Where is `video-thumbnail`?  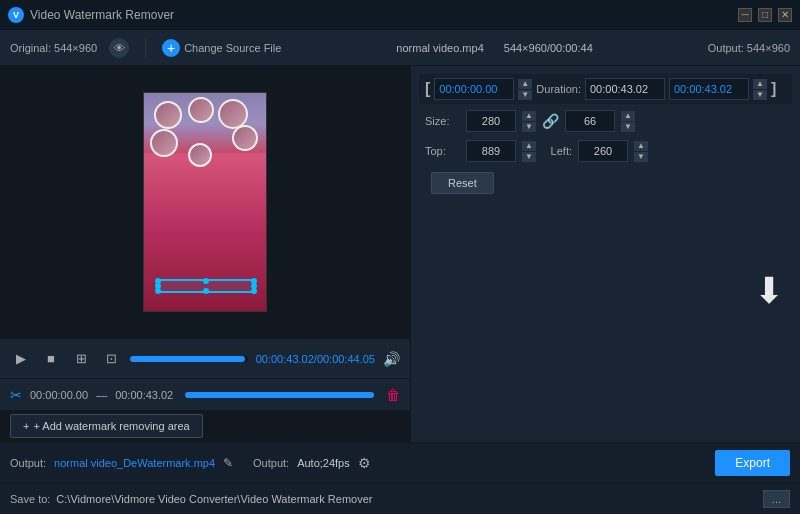
video-thumbnail is located at coordinates (205, 202).